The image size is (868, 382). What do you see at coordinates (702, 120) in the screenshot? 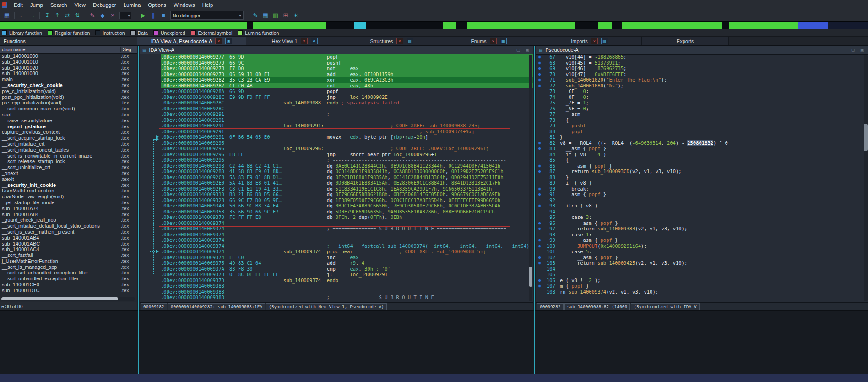
I see `pseudocode-line: 78 {` at bounding box center [702, 120].